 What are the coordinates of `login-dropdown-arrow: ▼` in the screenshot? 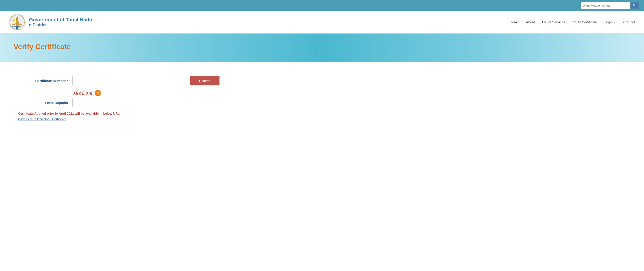 It's located at (615, 22).